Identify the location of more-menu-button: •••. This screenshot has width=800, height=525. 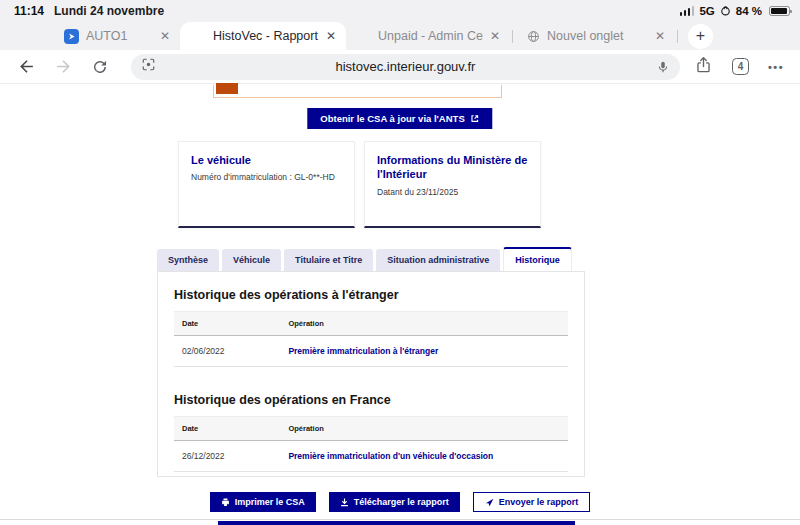
(776, 67).